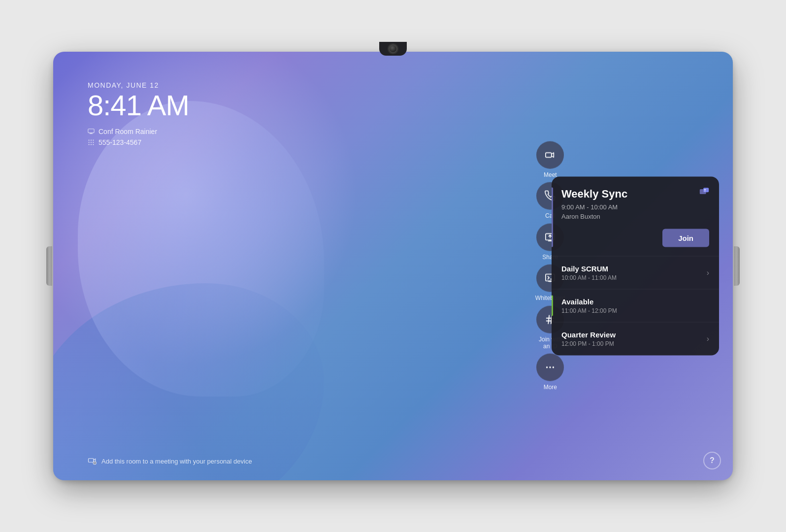 This screenshot has width=786, height=532. I want to click on daily-scrum-time: 10:00 AM - 11:00 AM, so click(589, 278).